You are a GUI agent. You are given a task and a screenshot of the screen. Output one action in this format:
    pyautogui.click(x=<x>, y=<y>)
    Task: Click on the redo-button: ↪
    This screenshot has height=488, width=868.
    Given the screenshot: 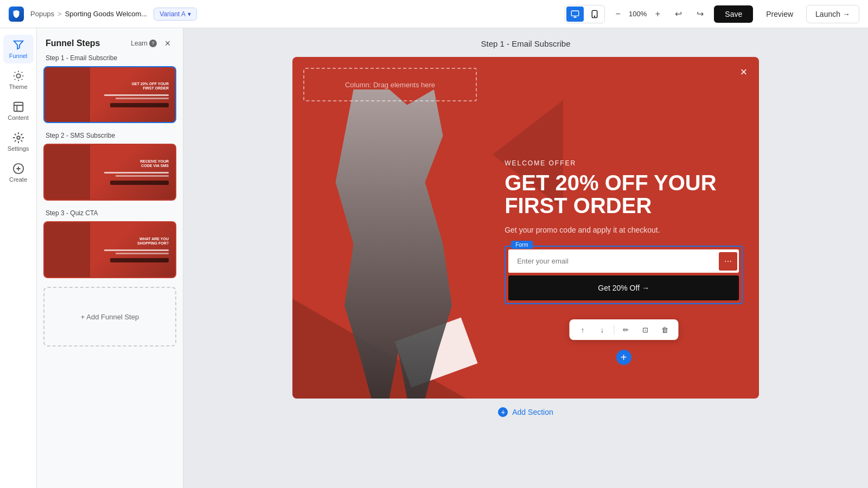 What is the action you would take?
    pyautogui.click(x=700, y=14)
    